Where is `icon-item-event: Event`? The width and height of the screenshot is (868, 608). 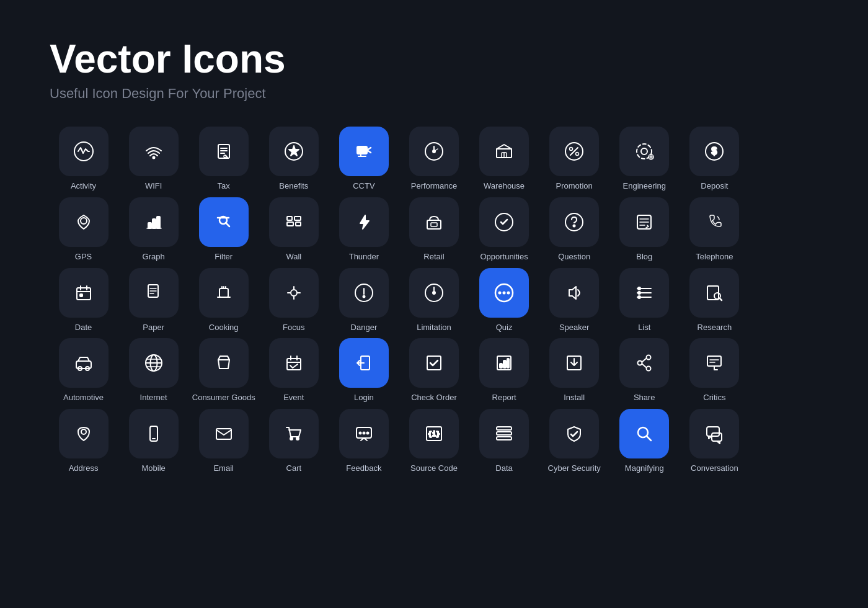
icon-item-event: Event is located at coordinates (294, 370).